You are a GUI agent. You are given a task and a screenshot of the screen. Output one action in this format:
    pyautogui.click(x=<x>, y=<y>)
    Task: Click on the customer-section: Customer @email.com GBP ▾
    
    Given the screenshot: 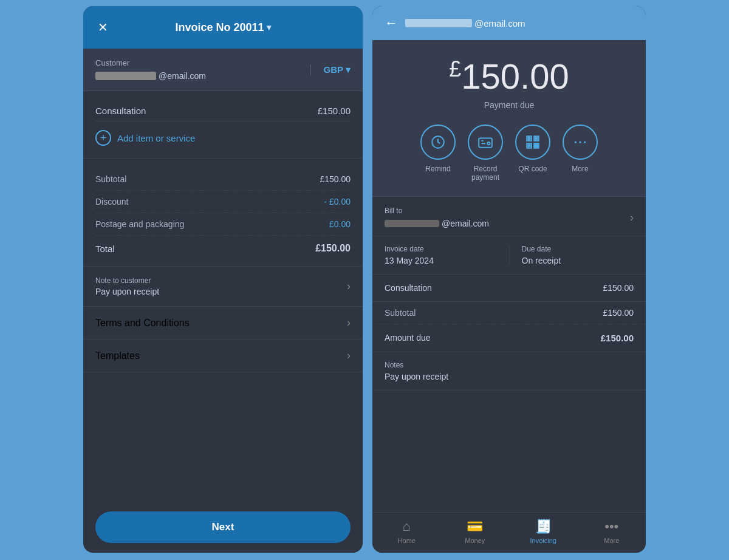 What is the action you would take?
    pyautogui.click(x=223, y=70)
    